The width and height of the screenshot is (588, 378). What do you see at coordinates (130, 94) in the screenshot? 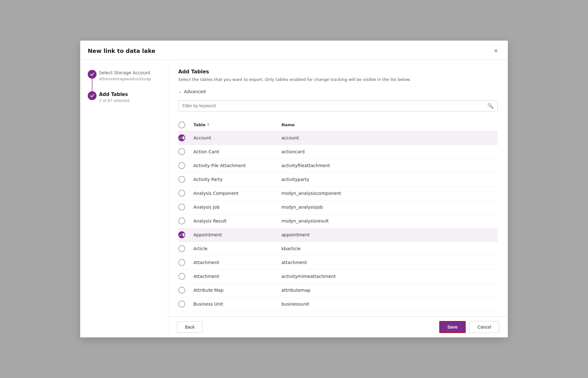
I see `step-2-label: Add Tables` at bounding box center [130, 94].